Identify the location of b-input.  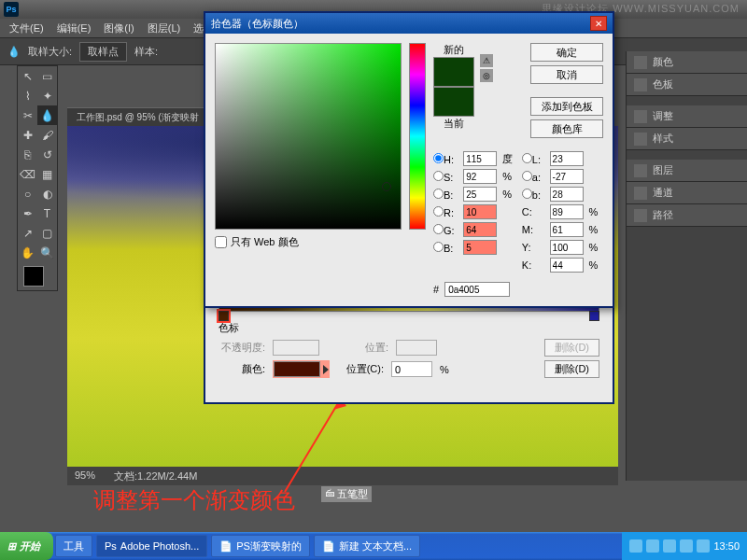
(480, 194).